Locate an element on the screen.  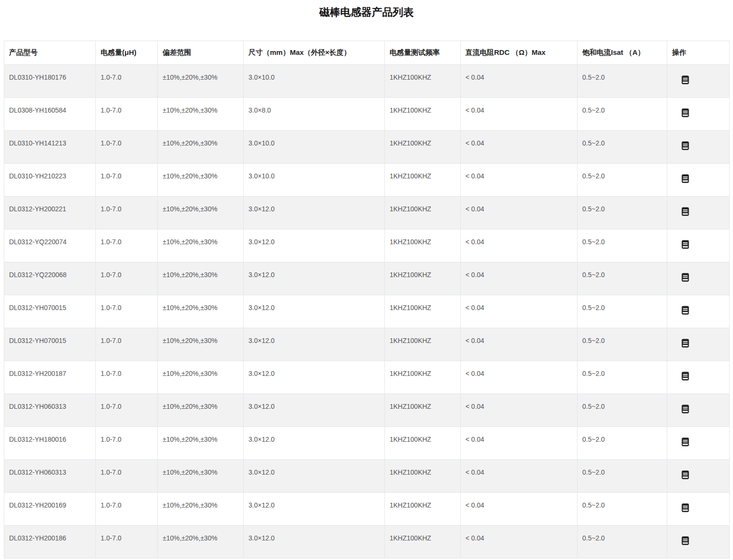
cell-model: DL0312-YQ220068 is located at coordinates (50, 279).